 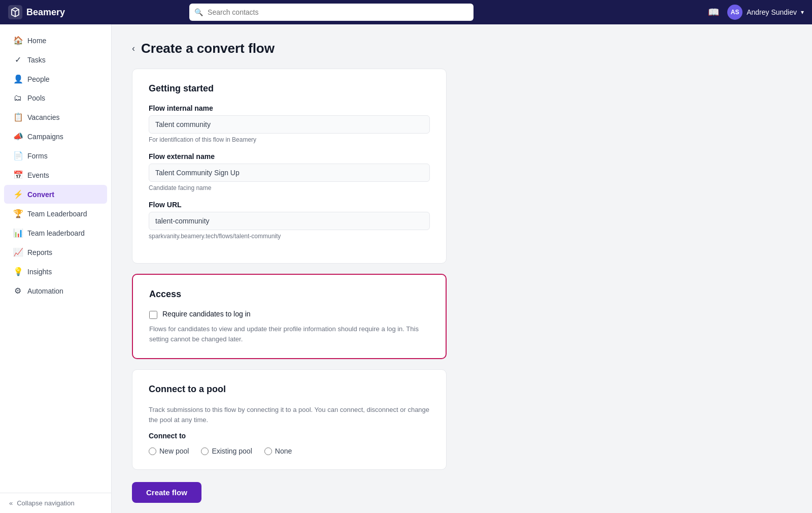 I want to click on pool-radio-existing-pool, so click(x=205, y=451).